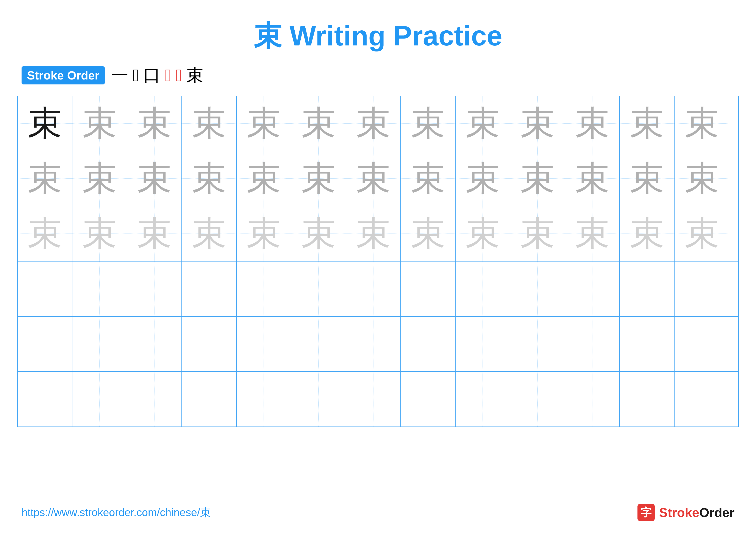  What do you see at coordinates (373, 399) in the screenshot?
I see `grid-cell-r6-c7` at bounding box center [373, 399].